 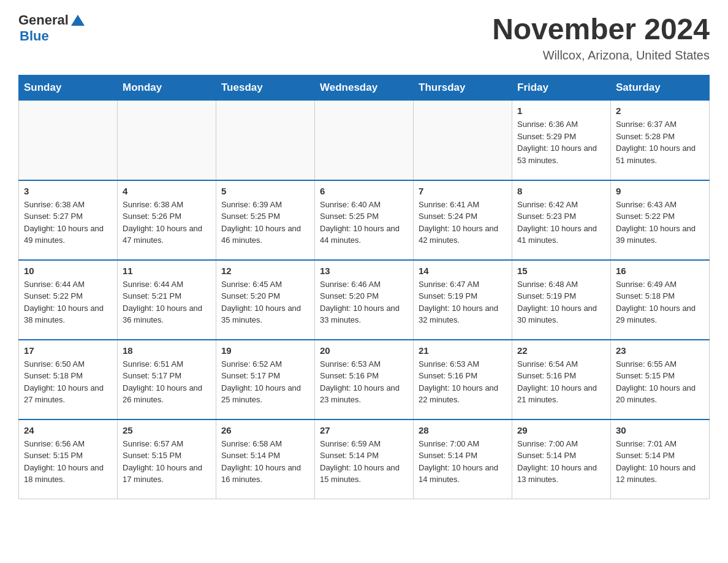 What do you see at coordinates (167, 431) in the screenshot?
I see `day-number: 25` at bounding box center [167, 431].